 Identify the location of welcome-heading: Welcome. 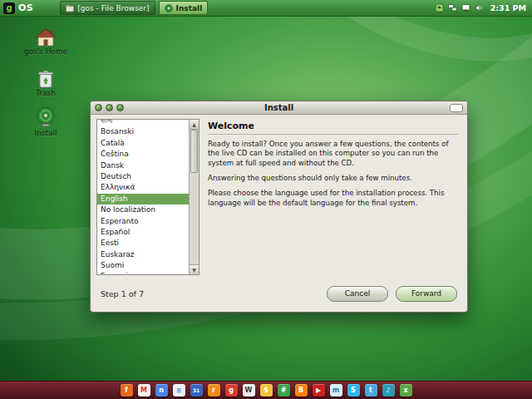
(332, 126).